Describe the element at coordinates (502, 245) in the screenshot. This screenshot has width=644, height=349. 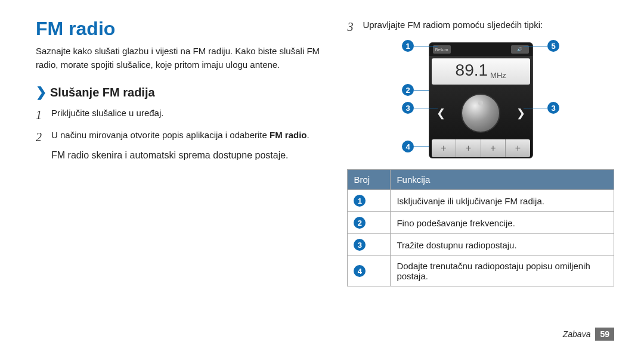
I see `row-desc: Tražite dostupnu radiopostaju.` at that location.